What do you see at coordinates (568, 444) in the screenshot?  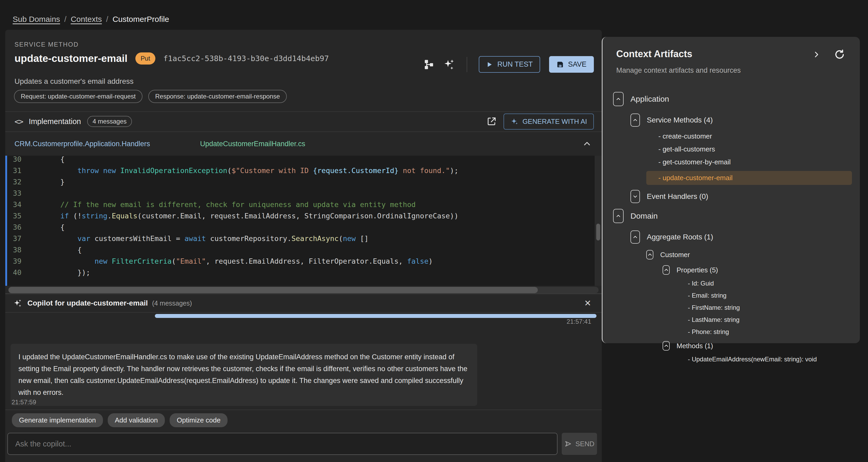 I see `send-icon` at bounding box center [568, 444].